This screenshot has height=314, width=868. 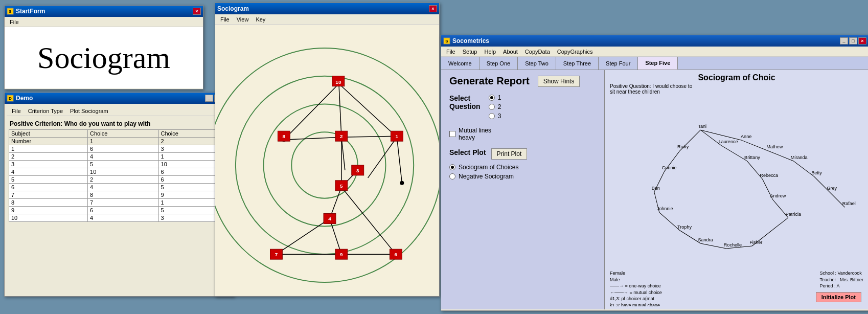 I want to click on svg-text: 3, so click(x=358, y=171).